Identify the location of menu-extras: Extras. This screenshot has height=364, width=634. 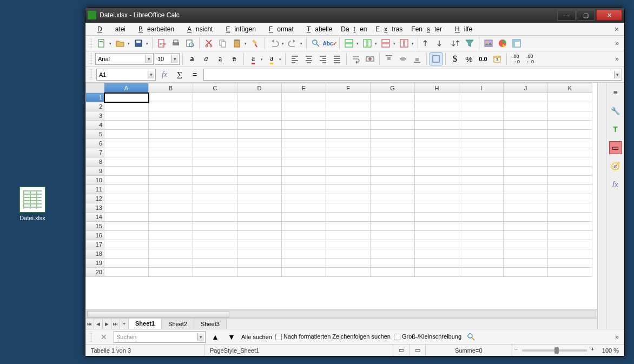
(389, 29).